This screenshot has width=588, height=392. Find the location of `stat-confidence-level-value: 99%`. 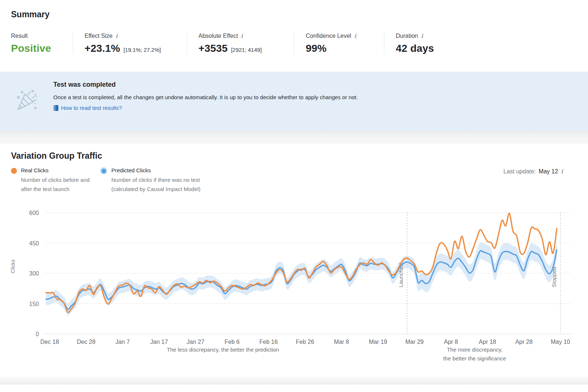

stat-confidence-level-value: 99% is located at coordinates (316, 48).